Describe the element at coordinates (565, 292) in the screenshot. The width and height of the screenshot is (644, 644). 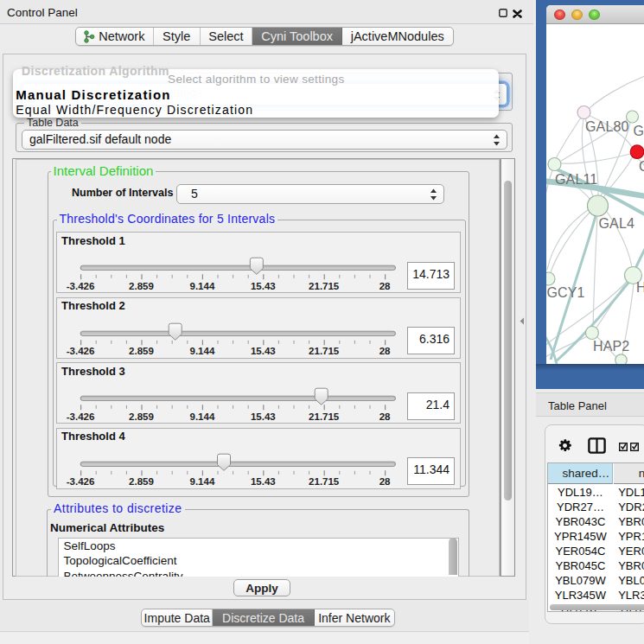
I see `svg-text: GCY1` at that location.